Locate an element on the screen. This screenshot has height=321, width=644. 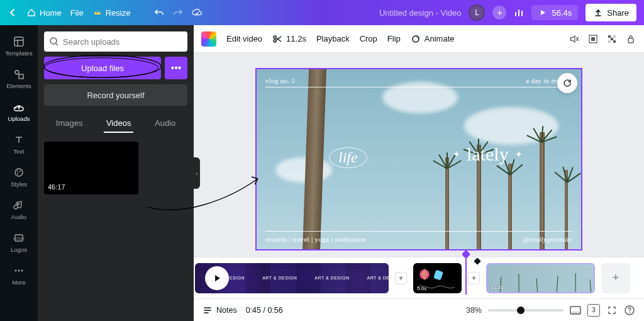
rail-logos: LOGO Logos is located at coordinates (19, 242).